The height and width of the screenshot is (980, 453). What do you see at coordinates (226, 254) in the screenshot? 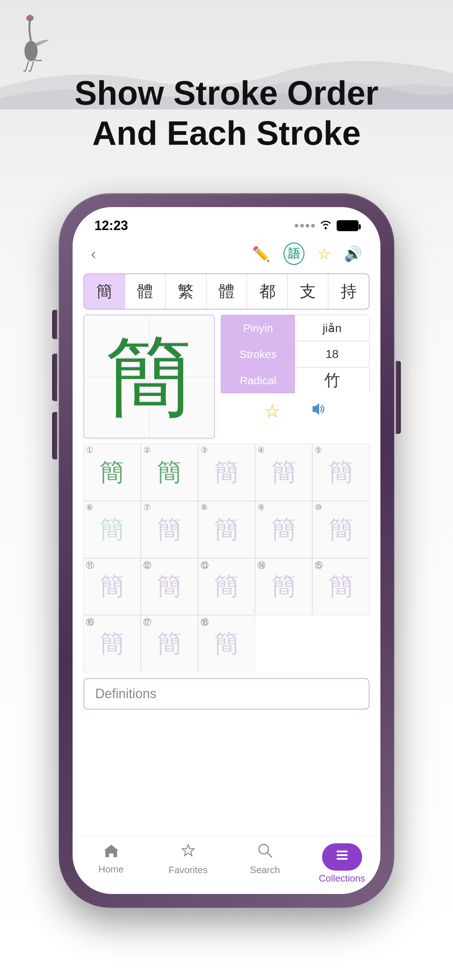
I see `top-nav: ‹ ✏️ 語 ☆ 🔊` at bounding box center [226, 254].